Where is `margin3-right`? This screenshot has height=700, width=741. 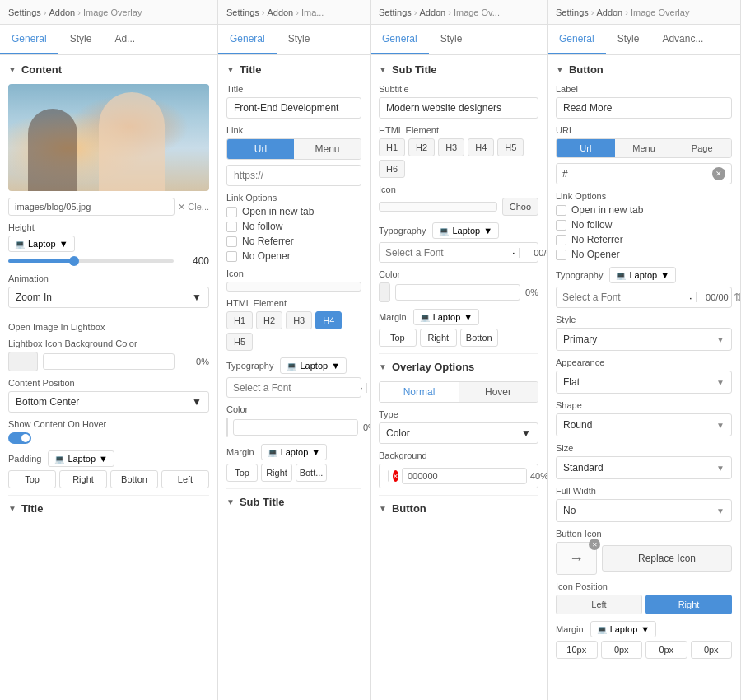 margin3-right is located at coordinates (439, 338).